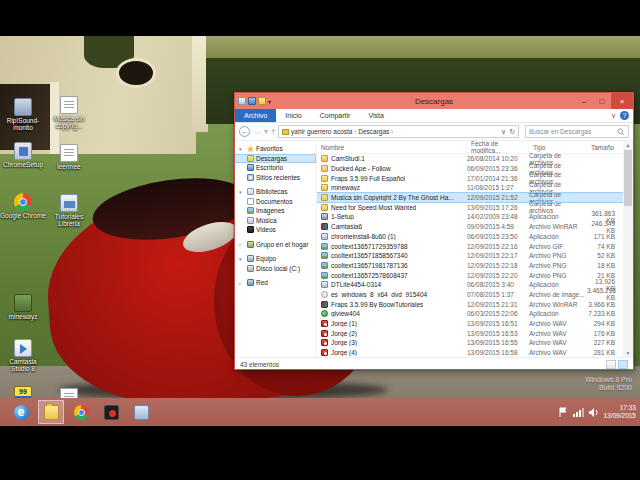  Describe the element at coordinates (276, 149) in the screenshot. I see `sidebar-group-favoritos: ▾Favoritos` at that location.